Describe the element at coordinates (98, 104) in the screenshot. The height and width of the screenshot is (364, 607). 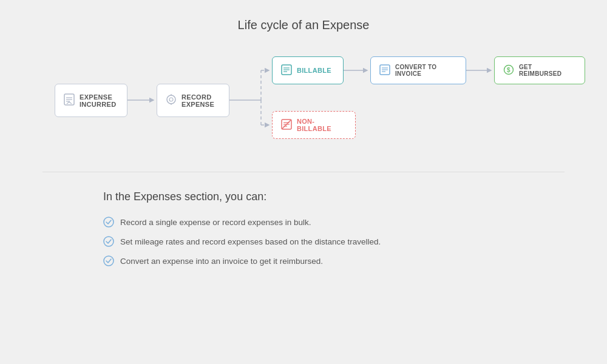
I see `expense-line2: INCURRED` at that location.